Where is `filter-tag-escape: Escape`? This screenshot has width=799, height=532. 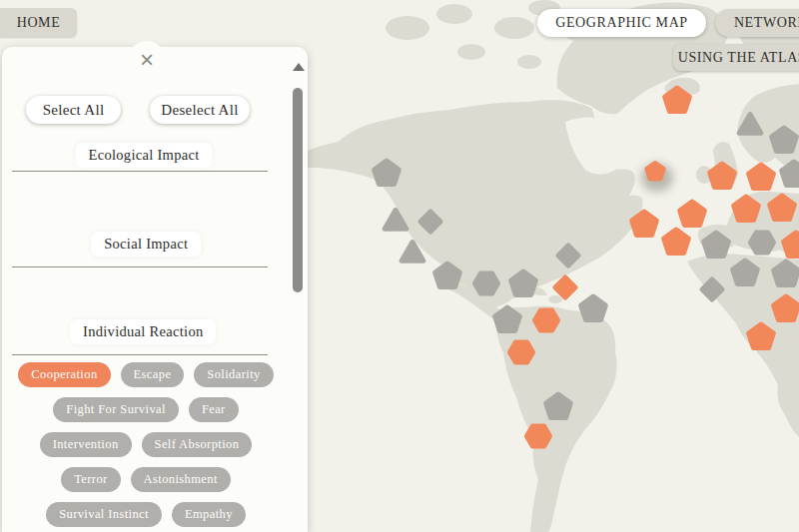 filter-tag-escape: Escape is located at coordinates (153, 375).